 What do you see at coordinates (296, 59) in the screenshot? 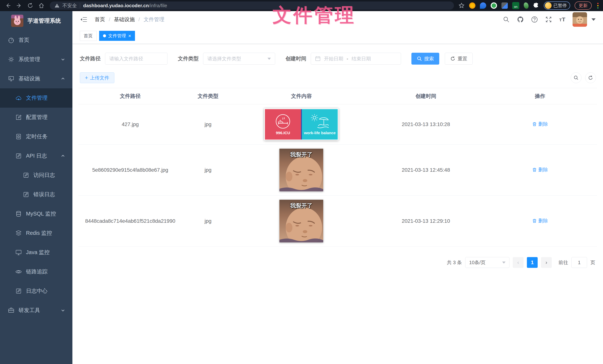
I see `create-time-label: 创建时间` at bounding box center [296, 59].